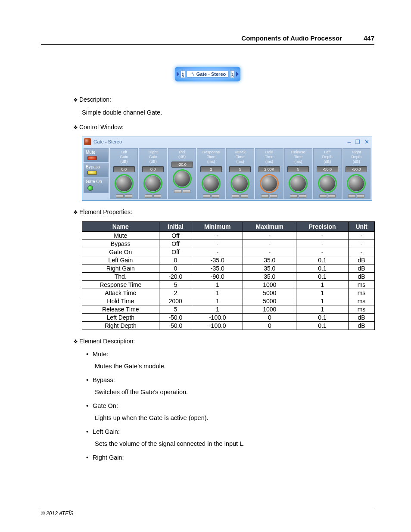  Describe the element at coordinates (87, 142) in the screenshot. I see `app-icon` at that location.